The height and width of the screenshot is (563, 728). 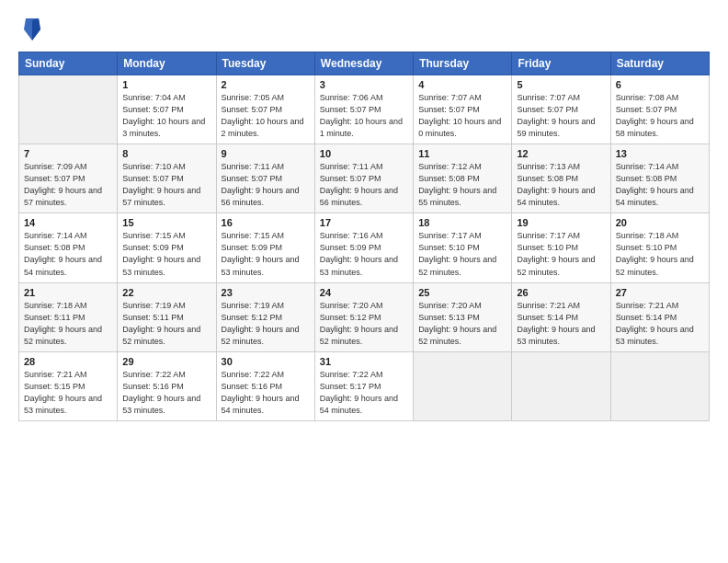 What do you see at coordinates (266, 362) in the screenshot?
I see `day-number: 30` at bounding box center [266, 362].